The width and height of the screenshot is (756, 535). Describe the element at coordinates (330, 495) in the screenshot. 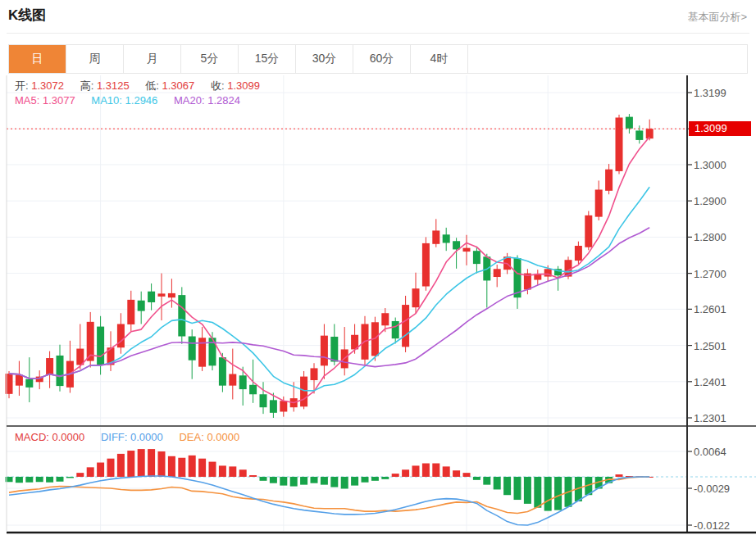

I see `dea-line` at that location.